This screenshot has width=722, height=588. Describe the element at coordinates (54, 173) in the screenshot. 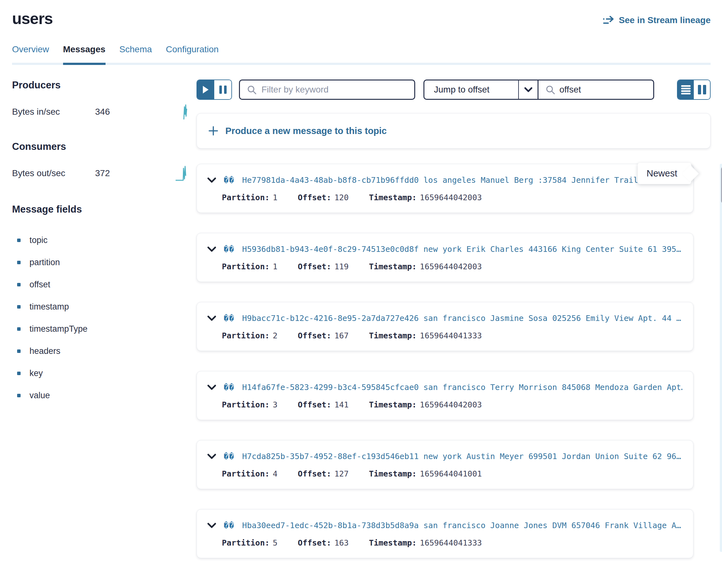

I see `bytes-out-label: Bytes out/sec` at that location.